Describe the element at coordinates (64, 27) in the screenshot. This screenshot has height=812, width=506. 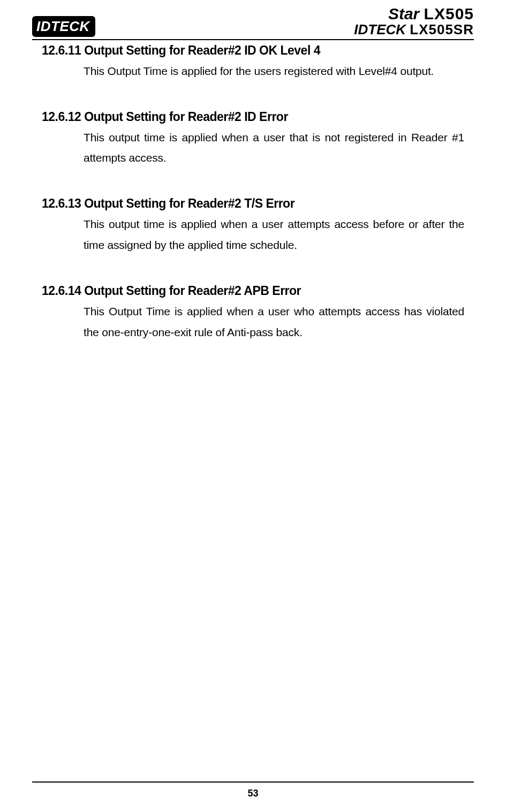
I see `brand-left-text: IDTECK` at that location.